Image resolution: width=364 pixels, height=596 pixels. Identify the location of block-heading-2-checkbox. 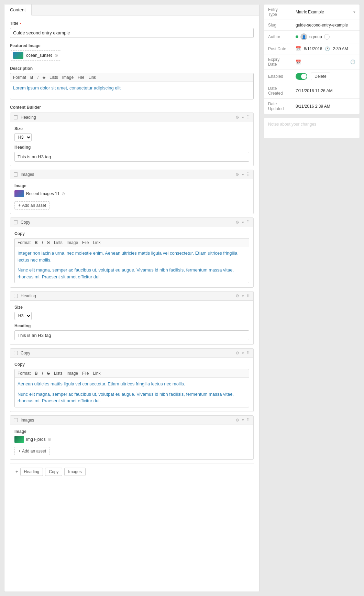
(16, 296).